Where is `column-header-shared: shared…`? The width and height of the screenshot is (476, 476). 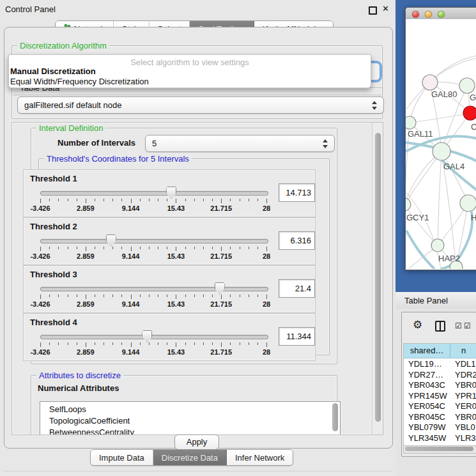 column-header-shared: shared… is located at coordinates (427, 351).